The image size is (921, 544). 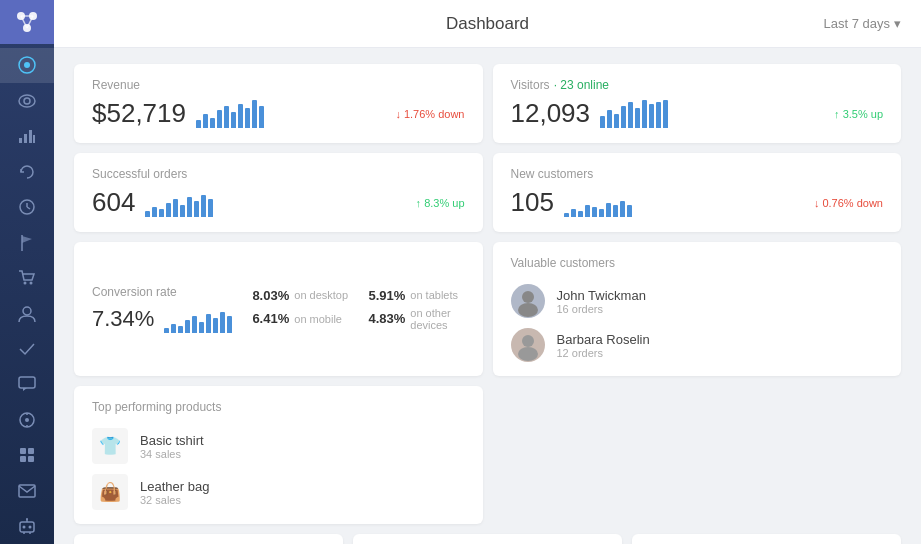 What do you see at coordinates (230, 114) in the screenshot?
I see `revenue-chart` at bounding box center [230, 114].